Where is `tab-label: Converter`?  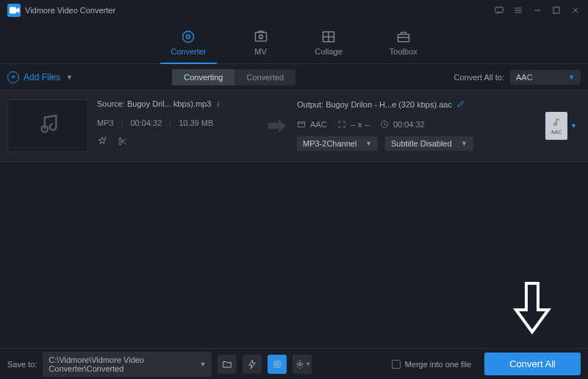
tab-label: Converter is located at coordinates (188, 52).